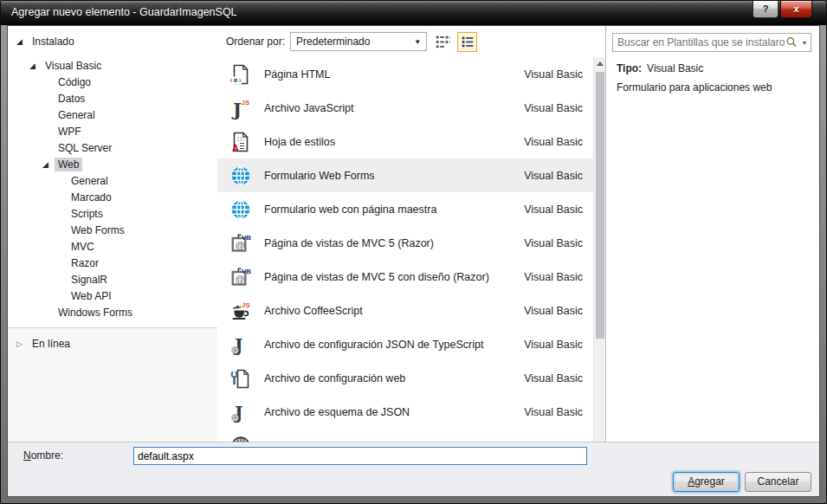  I want to click on tree-item-instalado: ◢Instalado, so click(113, 42).